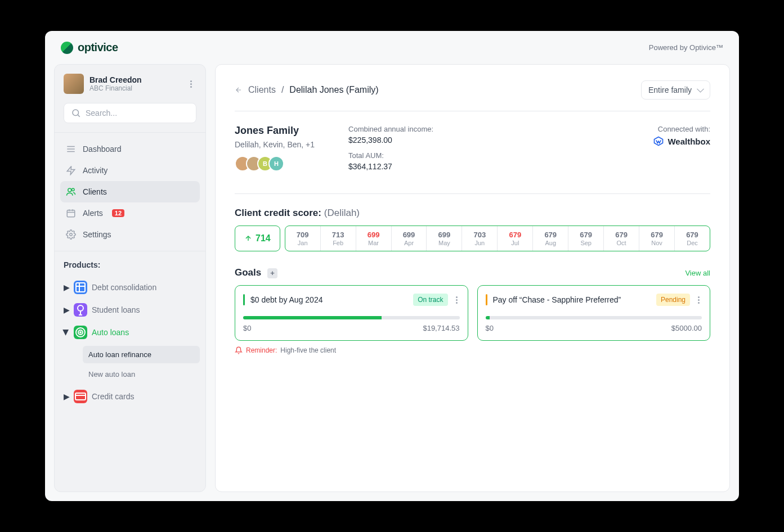 This screenshot has height=532, width=784. What do you see at coordinates (586, 238) in the screenshot?
I see `credit-month: 679Sep` at bounding box center [586, 238].